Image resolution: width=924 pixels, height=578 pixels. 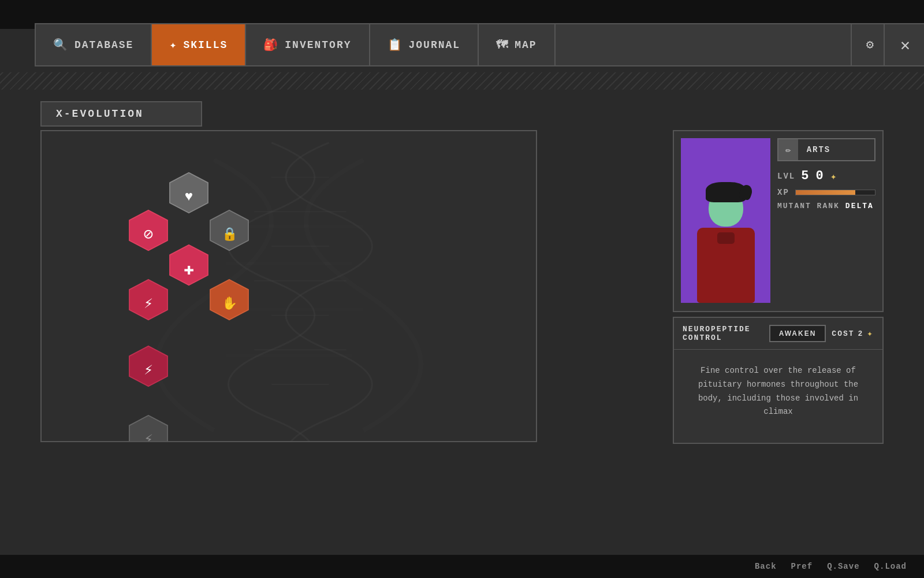 What do you see at coordinates (826, 192) in the screenshot?
I see `xp-fill` at bounding box center [826, 192].